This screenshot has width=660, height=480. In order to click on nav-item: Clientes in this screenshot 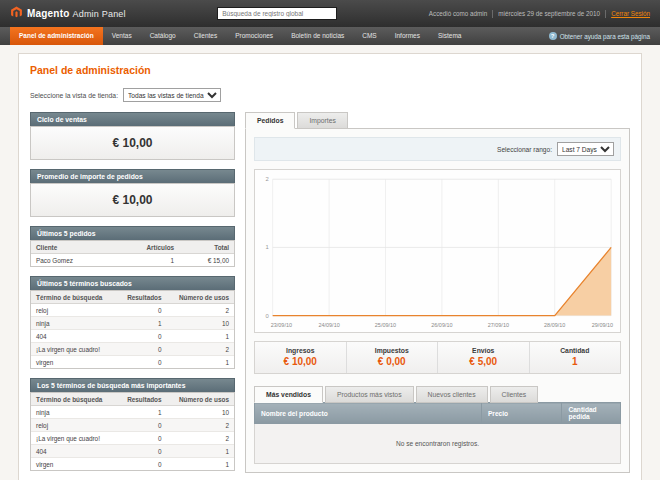, I will do `click(206, 36)`.